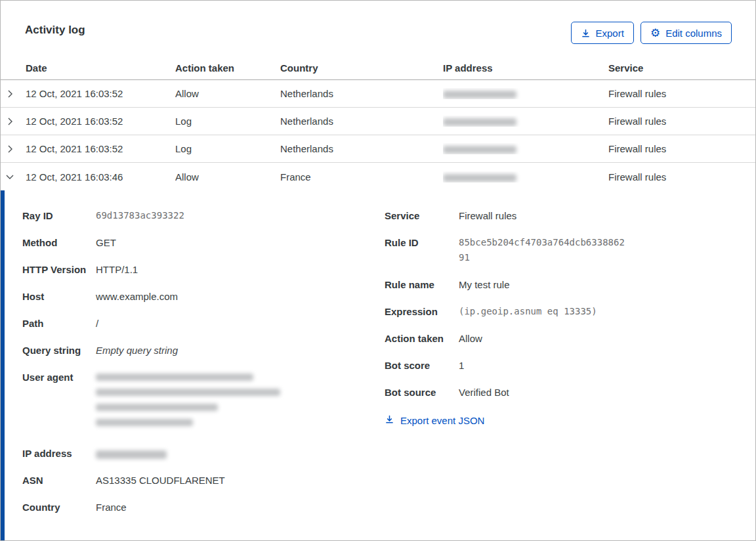  I want to click on column-header-action-taken: Action taken, so click(228, 71).